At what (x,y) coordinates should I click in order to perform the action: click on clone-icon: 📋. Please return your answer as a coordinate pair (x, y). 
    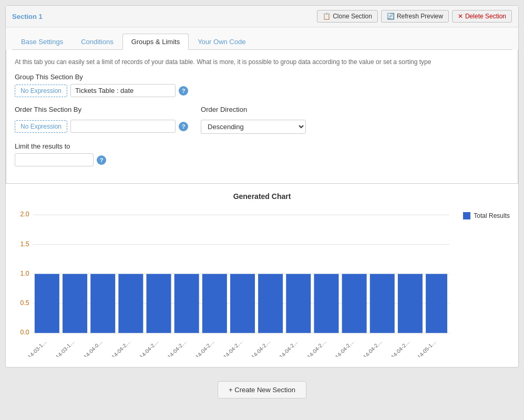
    Looking at the image, I should click on (327, 16).